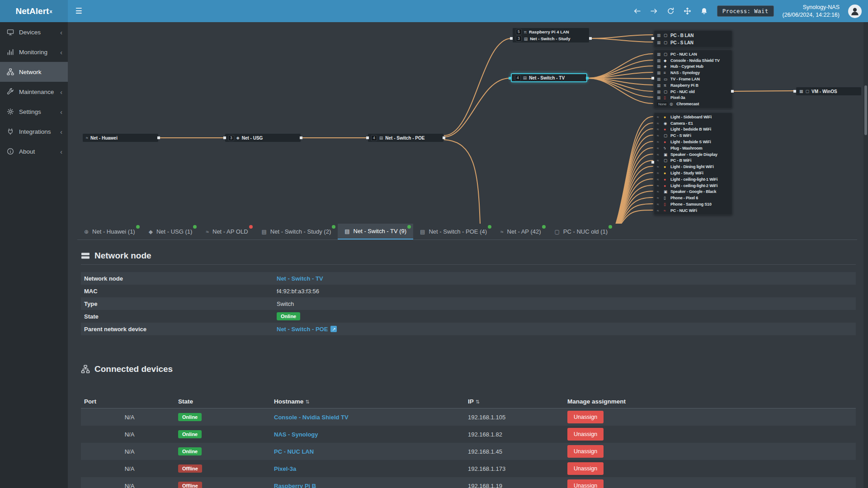  Describe the element at coordinates (687, 66) in the screenshot. I see `device-label: Hub - Cygnet Hub` at that location.